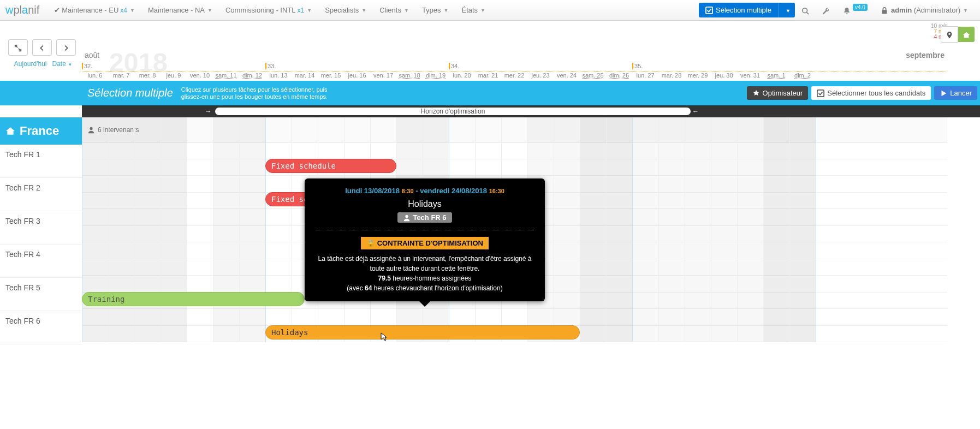 The height and width of the screenshot is (429, 980). What do you see at coordinates (924, 10) in the screenshot?
I see `user-menu: admin (Administrator) ▼` at bounding box center [924, 10].